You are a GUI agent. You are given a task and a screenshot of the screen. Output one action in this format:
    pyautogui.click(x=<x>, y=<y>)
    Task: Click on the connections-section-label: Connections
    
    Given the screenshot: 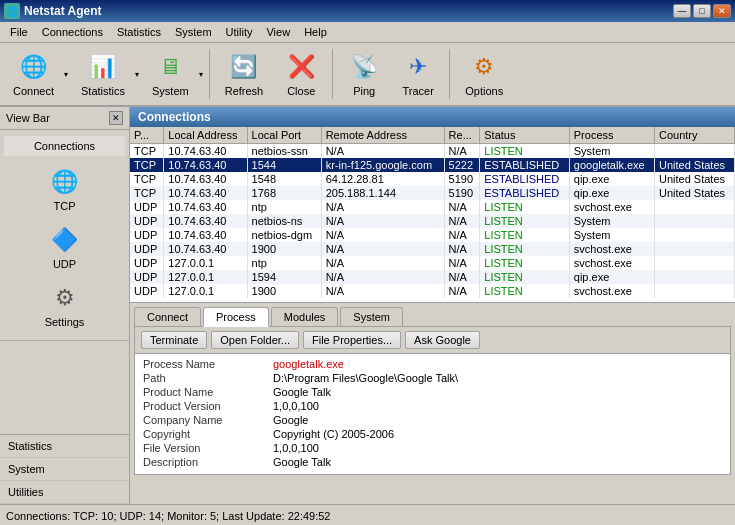 What is the action you would take?
    pyautogui.click(x=64, y=146)
    